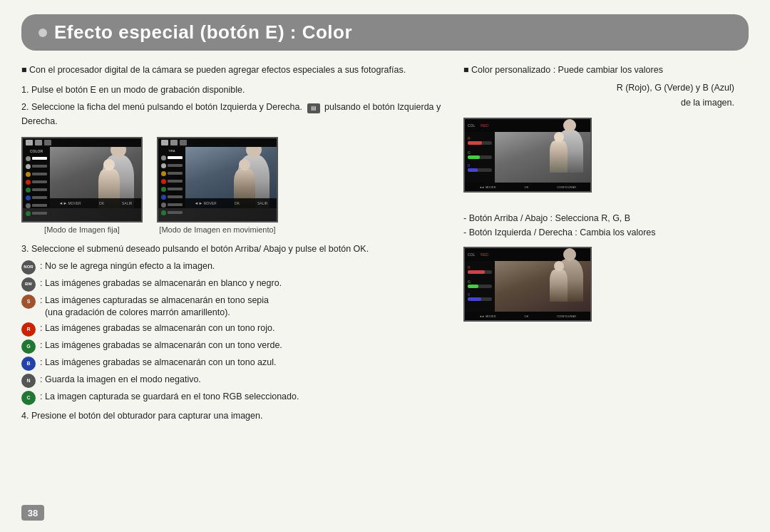  I want to click on cam-preview-2: ◄► MOVER OK SALIR, so click(231, 178).